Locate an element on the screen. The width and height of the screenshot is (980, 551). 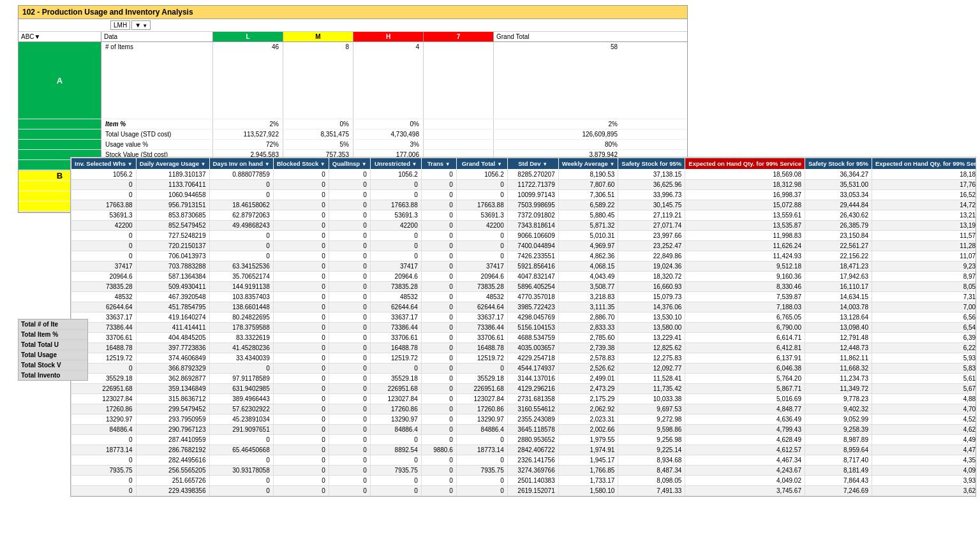
table-cell: 4047.832147 is located at coordinates (533, 277).